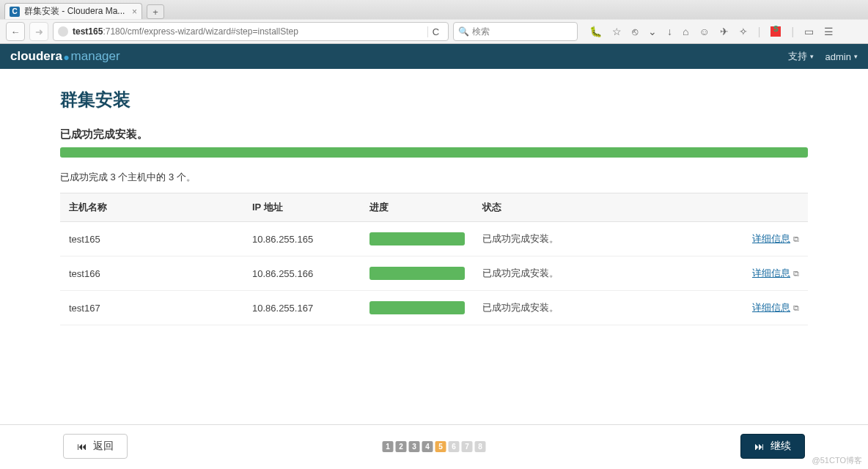  I want to click on extension-icon: 🐛, so click(595, 32).